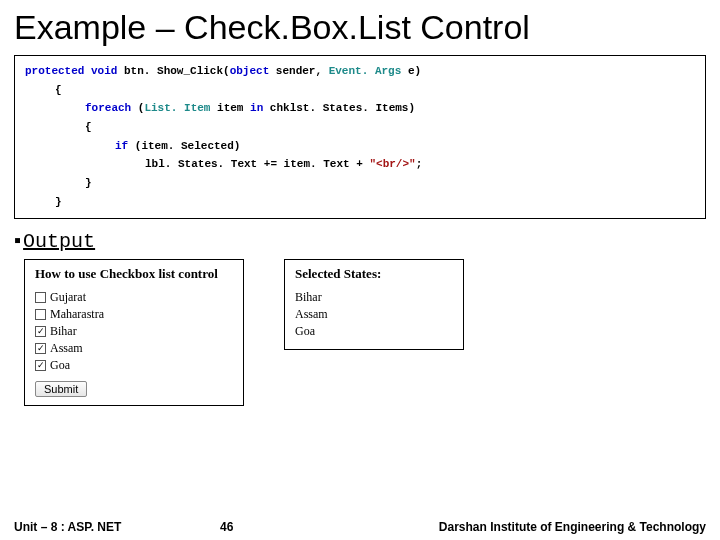  What do you see at coordinates (68, 527) in the screenshot?
I see `footer-left: Unit – 8 : ASP. NET` at bounding box center [68, 527].